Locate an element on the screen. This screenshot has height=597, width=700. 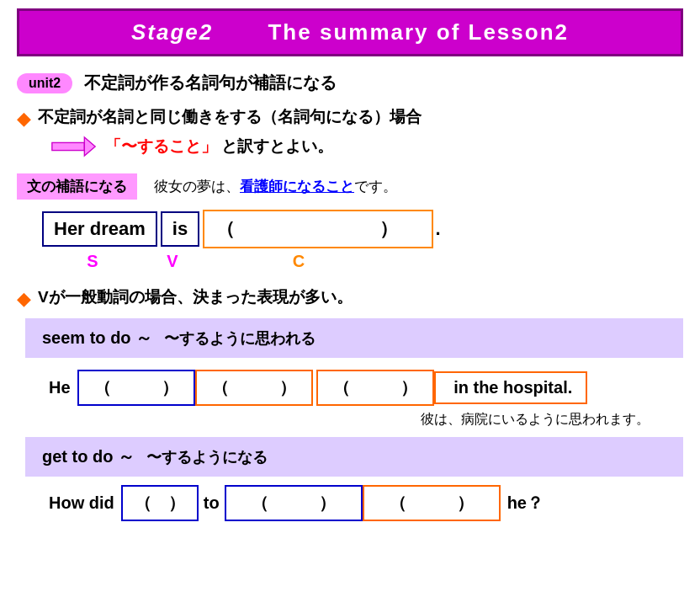
her-dream-sentence: Her dream is （ ） . is located at coordinates (363, 229).